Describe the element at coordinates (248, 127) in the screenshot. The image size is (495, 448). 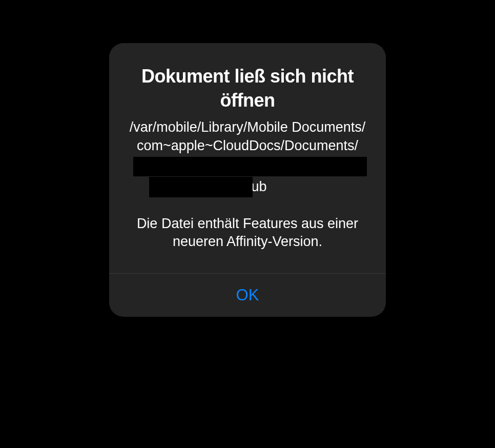
I see `path-line-1: /var/mobile/Library/Mobile Documents/` at that location.